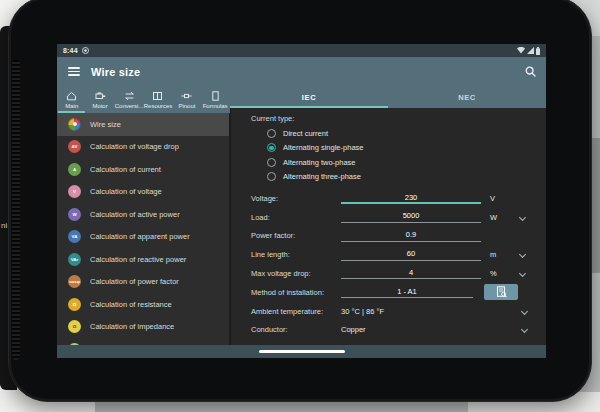 This screenshot has height=412, width=600. I want to click on max-voltage-drop-input: 4, so click(411, 274).